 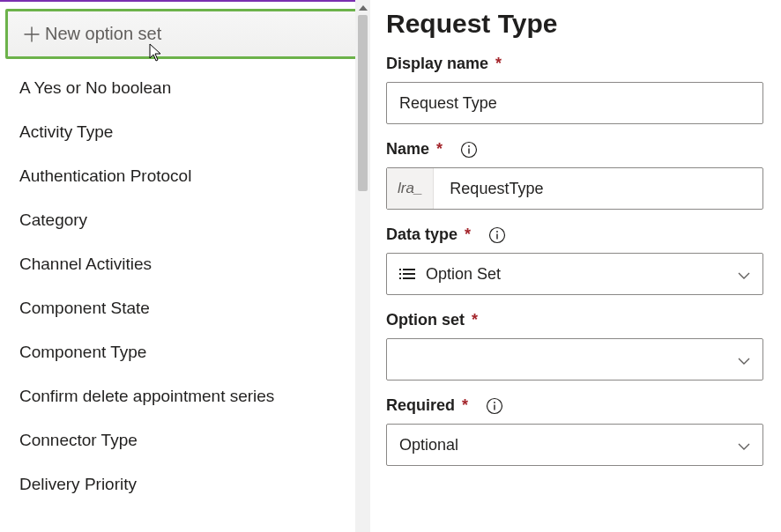 What do you see at coordinates (575, 405) in the screenshot?
I see `required-label: Required *` at bounding box center [575, 405].